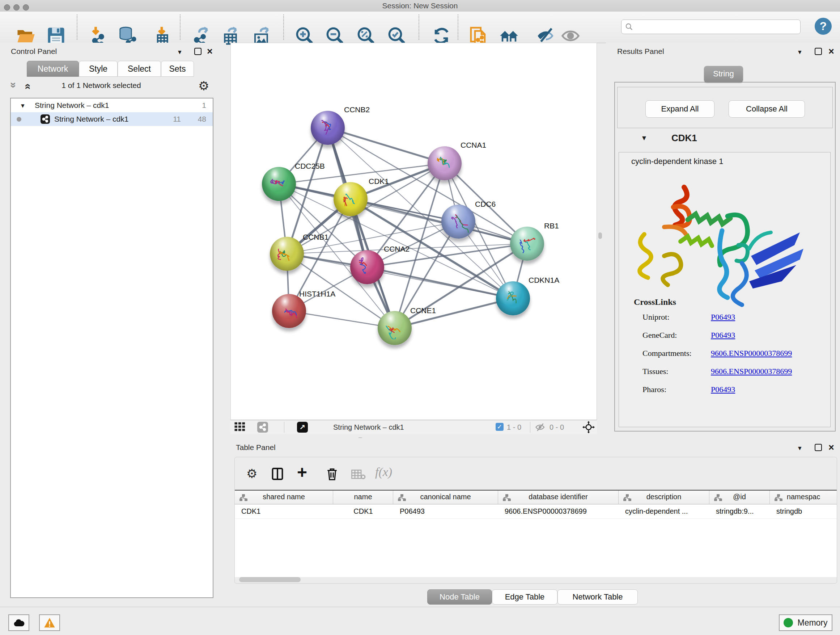  What do you see at coordinates (525, 597) in the screenshot?
I see `tab-edge-table: Edge Table` at bounding box center [525, 597].